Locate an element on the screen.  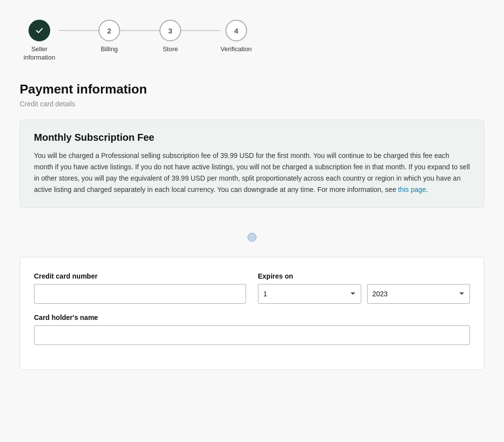
info-box-text-part2: . is located at coordinates (427, 189).